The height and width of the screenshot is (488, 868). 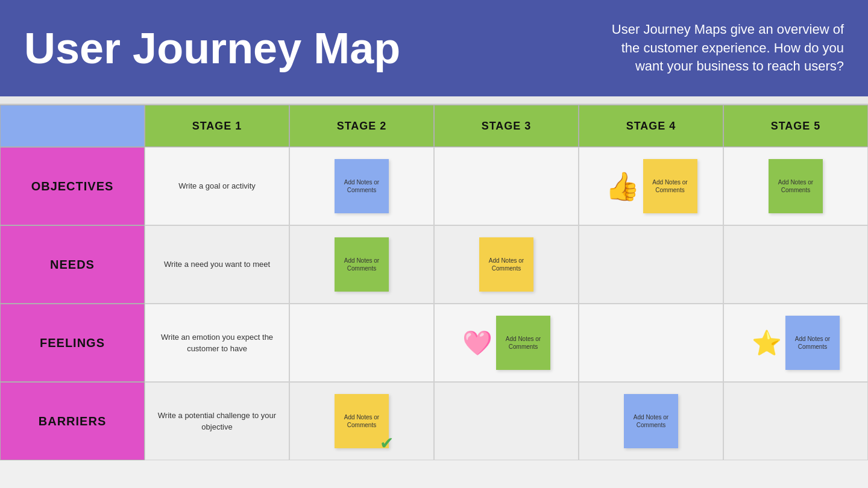 I want to click on needs-stage5, so click(x=796, y=264).